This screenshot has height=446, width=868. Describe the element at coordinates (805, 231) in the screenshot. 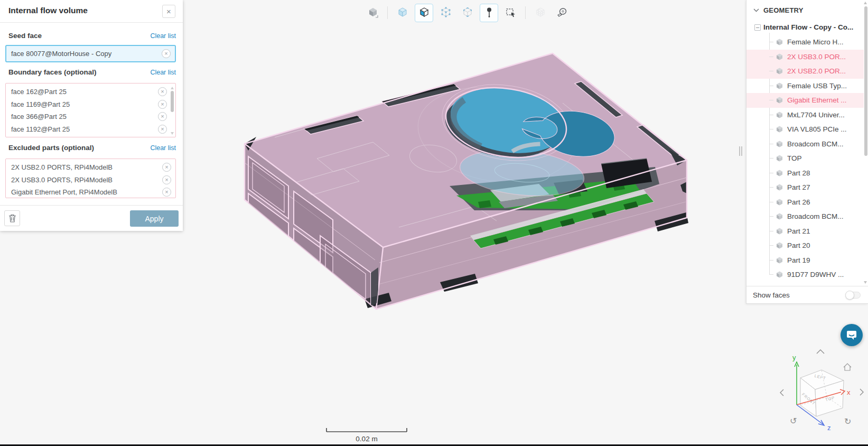

I see `geometry-tree-item: Part 21` at that location.